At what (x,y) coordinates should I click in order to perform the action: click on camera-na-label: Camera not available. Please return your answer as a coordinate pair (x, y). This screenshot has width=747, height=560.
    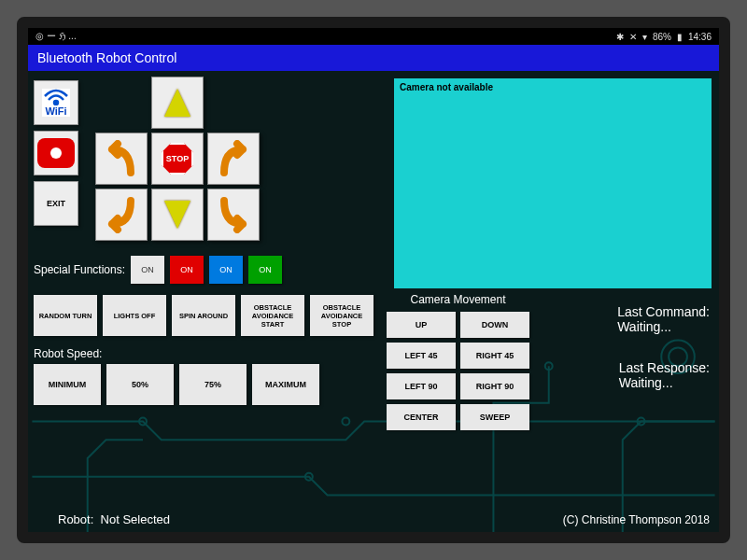
    Looking at the image, I should click on (553, 88).